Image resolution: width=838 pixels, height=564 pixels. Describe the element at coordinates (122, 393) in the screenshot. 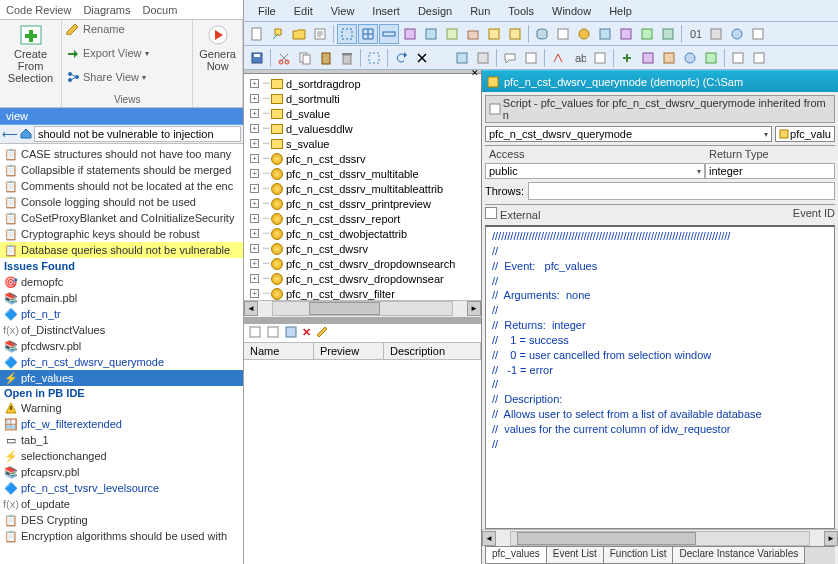

I see `open-in-ide-link: Open in PB IDE` at that location.